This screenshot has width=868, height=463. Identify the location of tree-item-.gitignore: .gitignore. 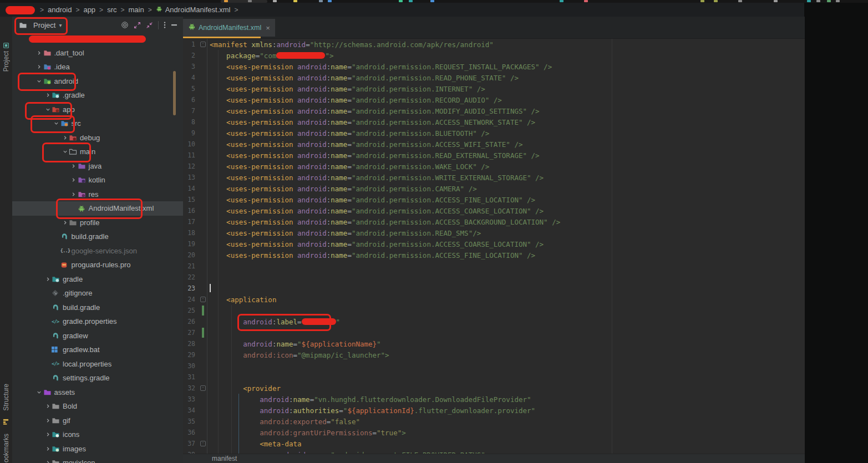
(98, 293).